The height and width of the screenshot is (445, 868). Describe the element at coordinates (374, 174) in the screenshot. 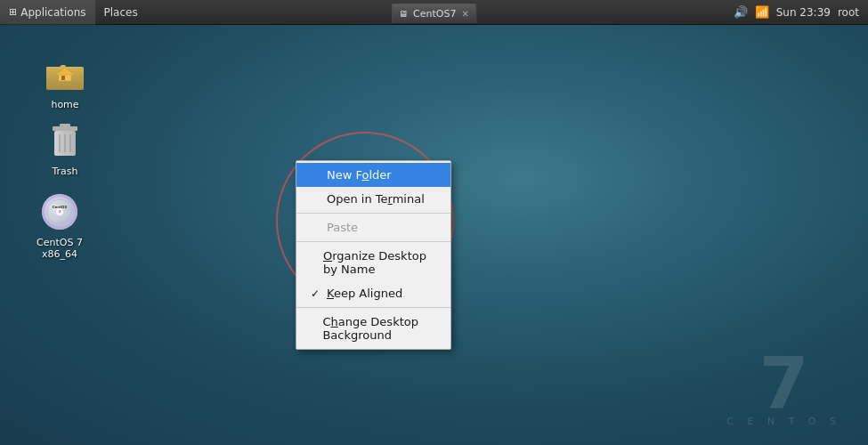

I see `menu-item-new-folder: New Folder` at that location.